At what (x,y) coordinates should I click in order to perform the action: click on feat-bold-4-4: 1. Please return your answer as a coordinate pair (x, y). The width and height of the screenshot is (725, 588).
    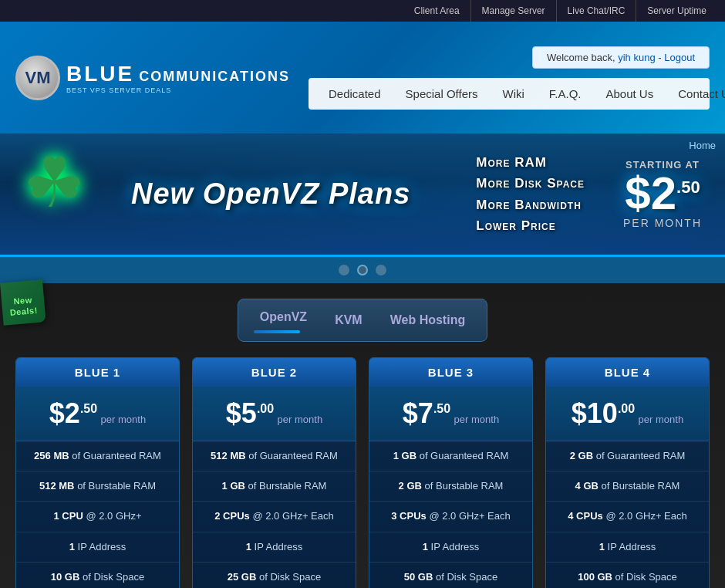
    Looking at the image, I should click on (602, 546).